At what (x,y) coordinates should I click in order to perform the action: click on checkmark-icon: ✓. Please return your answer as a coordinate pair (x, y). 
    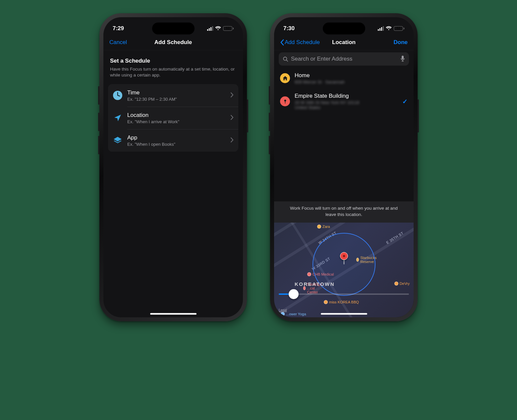
    Looking at the image, I should click on (405, 101).